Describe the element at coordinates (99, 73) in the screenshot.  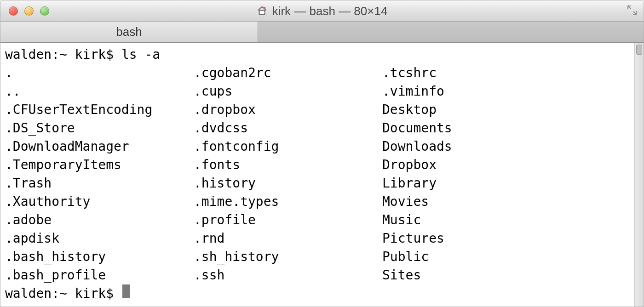
I see `file-entry: .` at that location.